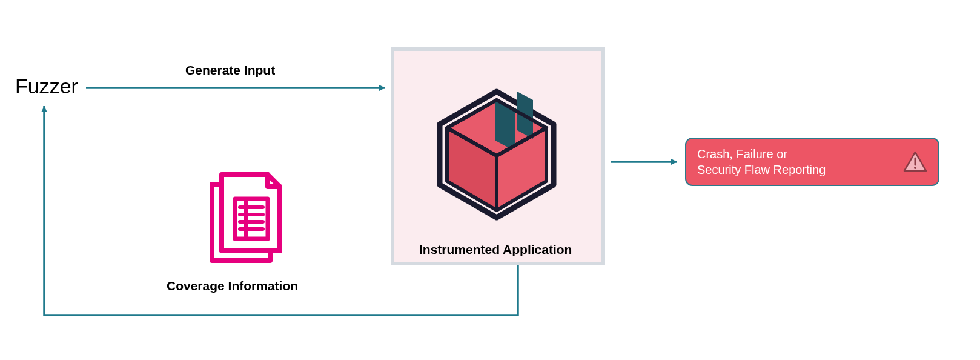 This screenshot has height=360, width=980. I want to click on generate-input-label: Generate Input, so click(230, 70).